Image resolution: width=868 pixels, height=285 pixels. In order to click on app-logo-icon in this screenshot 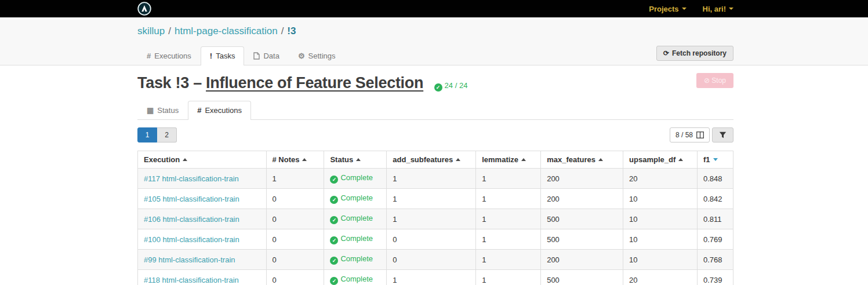, I will do `click(144, 9)`.